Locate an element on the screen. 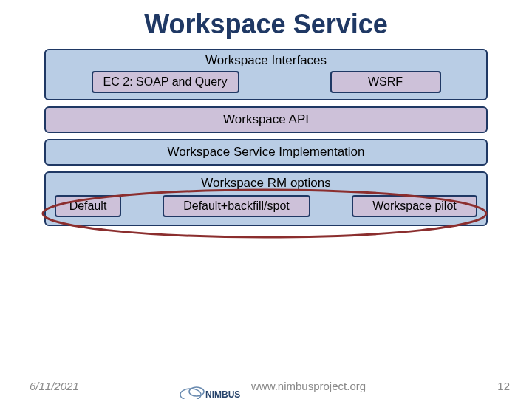 The width and height of the screenshot is (532, 399). nimbus-logo: NIMBUS is located at coordinates (211, 391).